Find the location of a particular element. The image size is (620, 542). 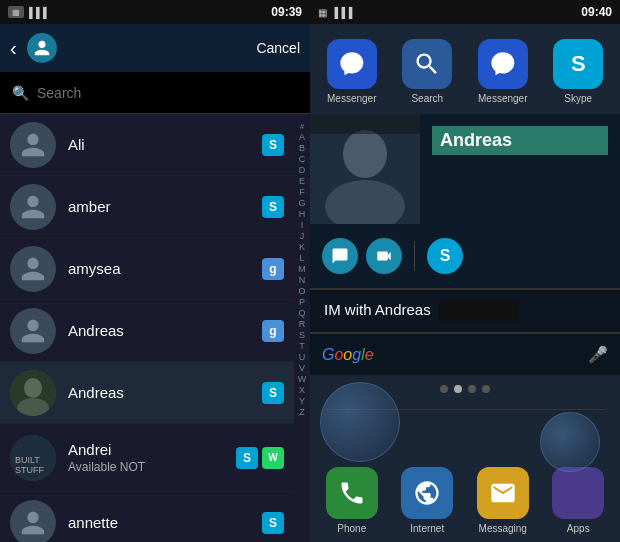

skype-action-button: S is located at coordinates (445, 256).